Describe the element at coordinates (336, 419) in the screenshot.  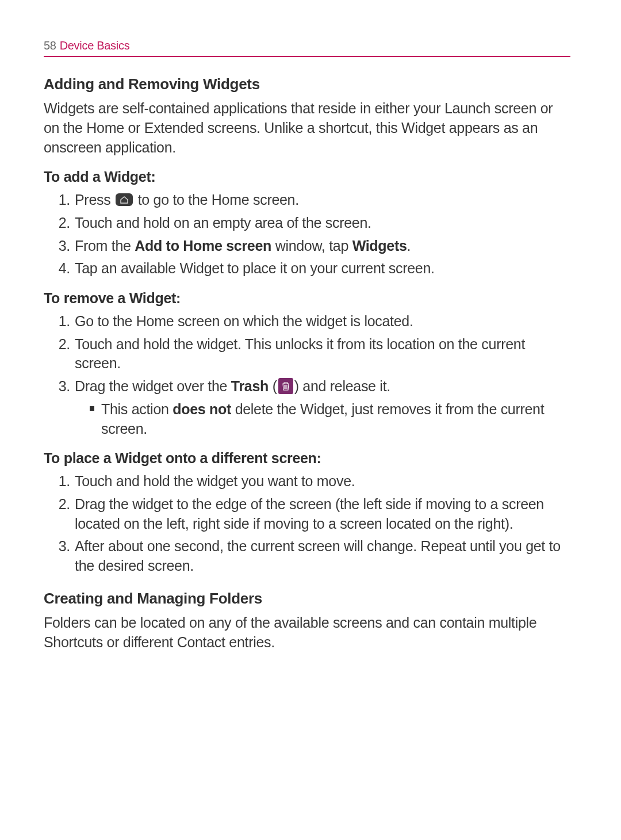
I see `bullet-text: This action does not delete the Widget, …` at that location.